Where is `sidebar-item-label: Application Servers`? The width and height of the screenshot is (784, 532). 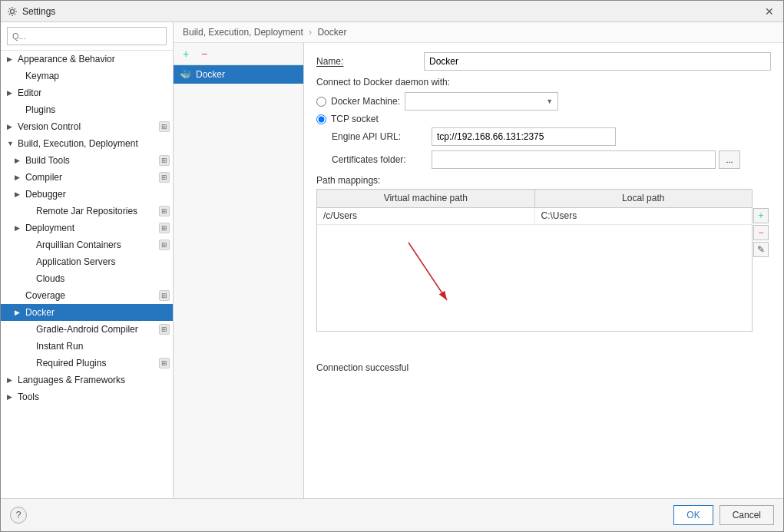
sidebar-item-label: Application Servers is located at coordinates (75, 262).